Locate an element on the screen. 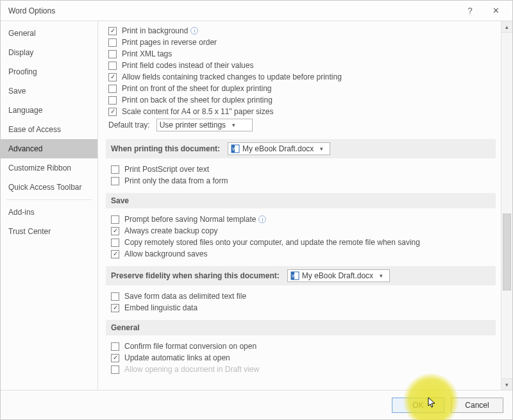  checkbox-prompt-normal is located at coordinates (115, 219).